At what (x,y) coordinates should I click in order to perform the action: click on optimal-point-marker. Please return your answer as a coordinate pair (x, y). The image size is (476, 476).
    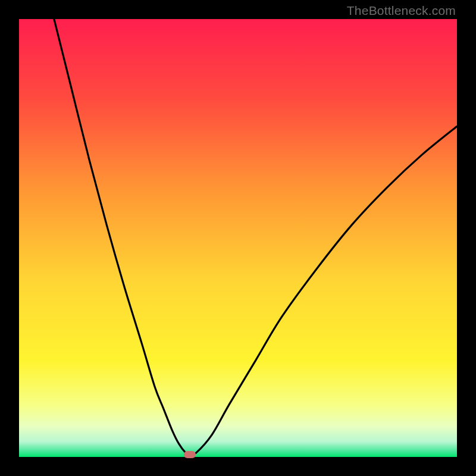
    Looking at the image, I should click on (190, 455).